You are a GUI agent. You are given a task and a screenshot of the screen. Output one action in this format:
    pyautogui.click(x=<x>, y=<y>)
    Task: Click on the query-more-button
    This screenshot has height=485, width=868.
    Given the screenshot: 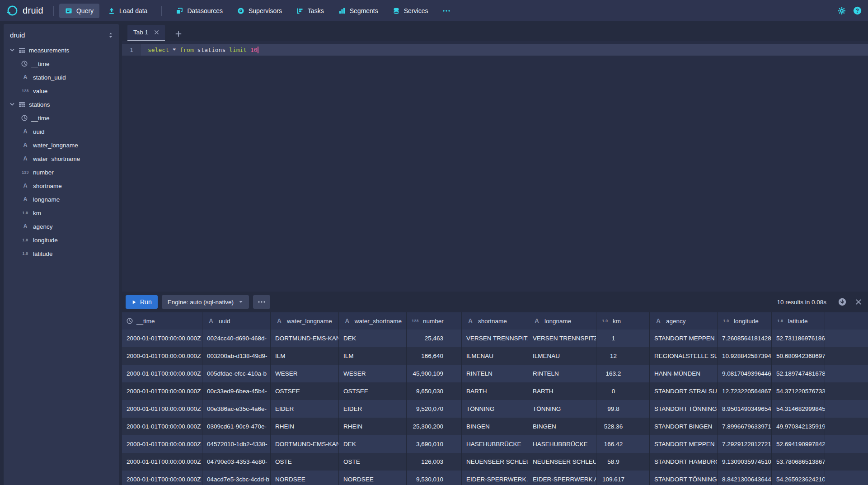 What is the action you would take?
    pyautogui.click(x=262, y=302)
    